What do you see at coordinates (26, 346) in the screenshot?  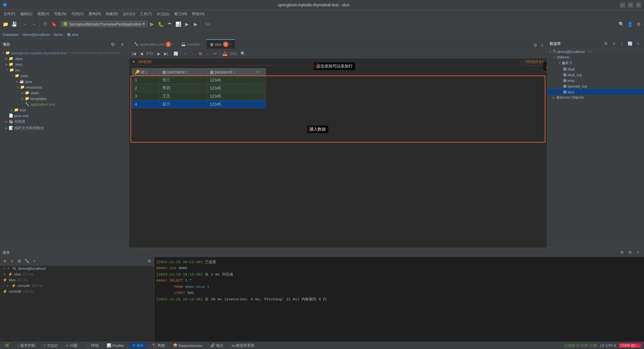 I see `status-version-control: ↕ 版本控制` at bounding box center [26, 346].